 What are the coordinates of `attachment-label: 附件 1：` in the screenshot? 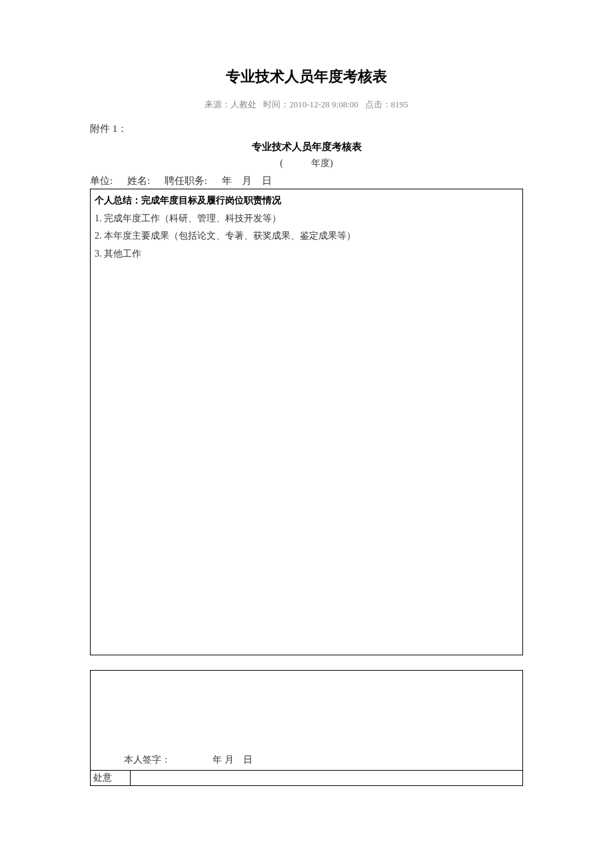 It's located at (306, 129).